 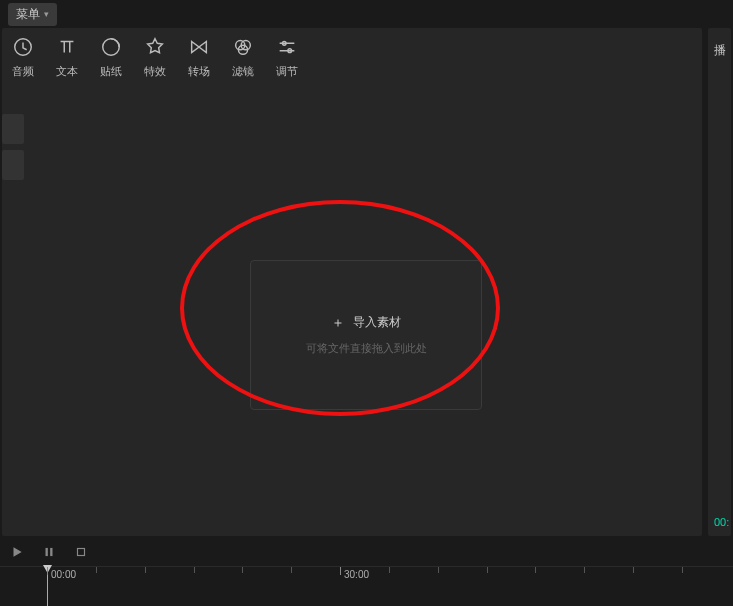 I want to click on menu-bar: 菜单 ▾, so click(x=366, y=14).